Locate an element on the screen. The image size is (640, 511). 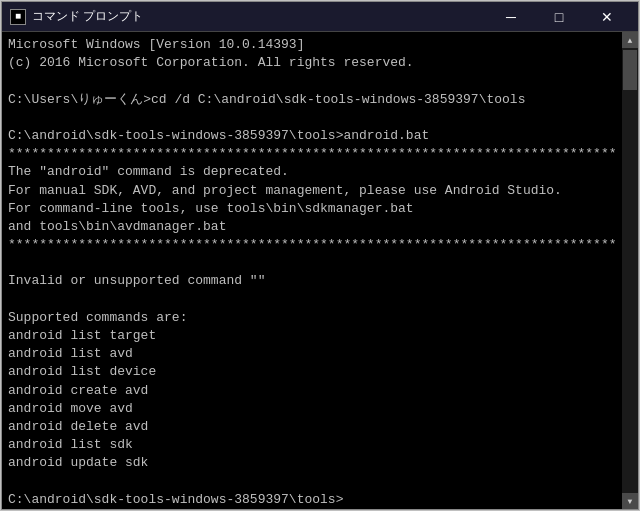
window-title: コマンド プロンプト is located at coordinates (88, 16).